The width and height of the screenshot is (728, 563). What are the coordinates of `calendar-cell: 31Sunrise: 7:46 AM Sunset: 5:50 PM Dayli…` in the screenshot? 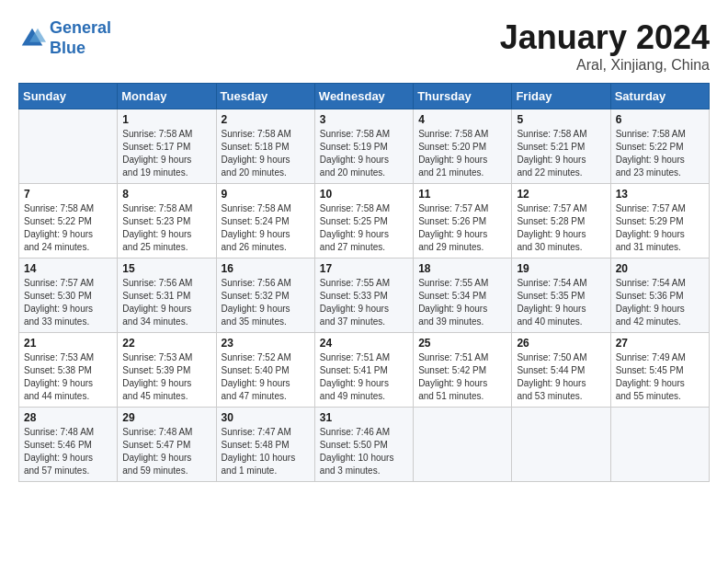 It's located at (364, 445).